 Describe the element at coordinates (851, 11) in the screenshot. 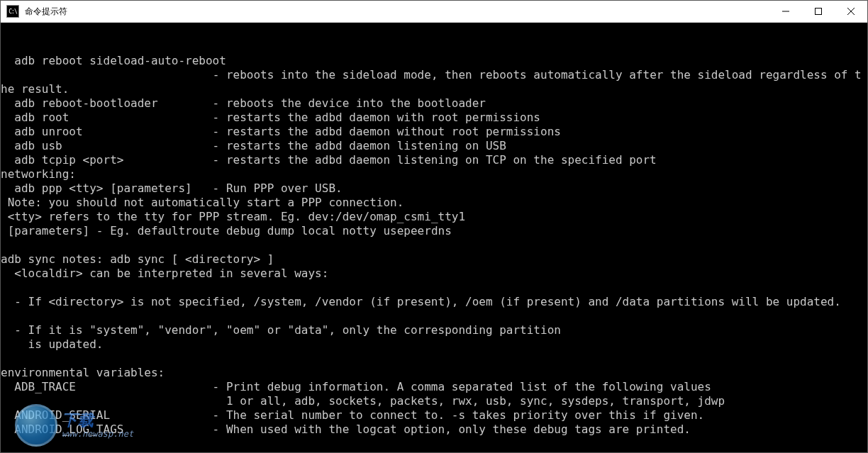

I see `close-icon` at that location.